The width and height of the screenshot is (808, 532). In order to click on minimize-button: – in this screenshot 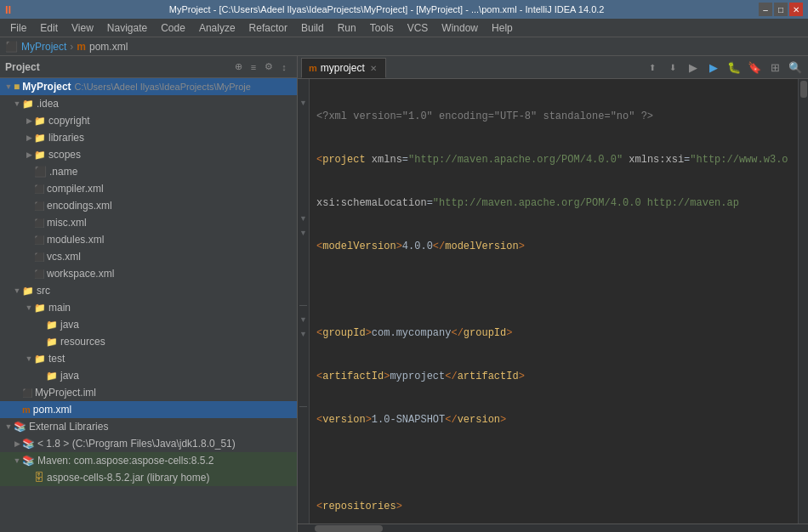, I will do `click(765, 9)`.